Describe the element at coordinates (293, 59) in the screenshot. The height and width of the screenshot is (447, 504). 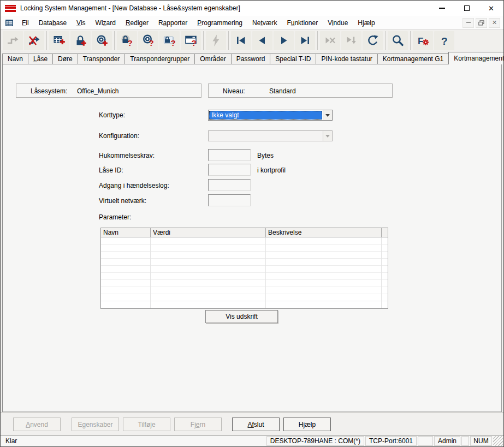
I see `tab-special-tid: Special T-ID` at that location.